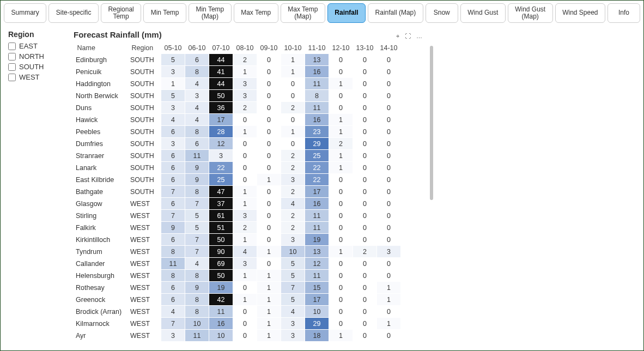  What do you see at coordinates (197, 48) in the screenshot?
I see `col-06-10: 06-10` at bounding box center [197, 48].